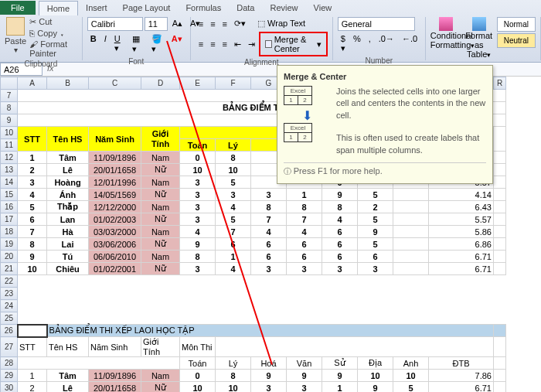 The image size is (541, 392). Describe the element at coordinates (9, 170) in the screenshot. I see `row-header: 13` at that location.